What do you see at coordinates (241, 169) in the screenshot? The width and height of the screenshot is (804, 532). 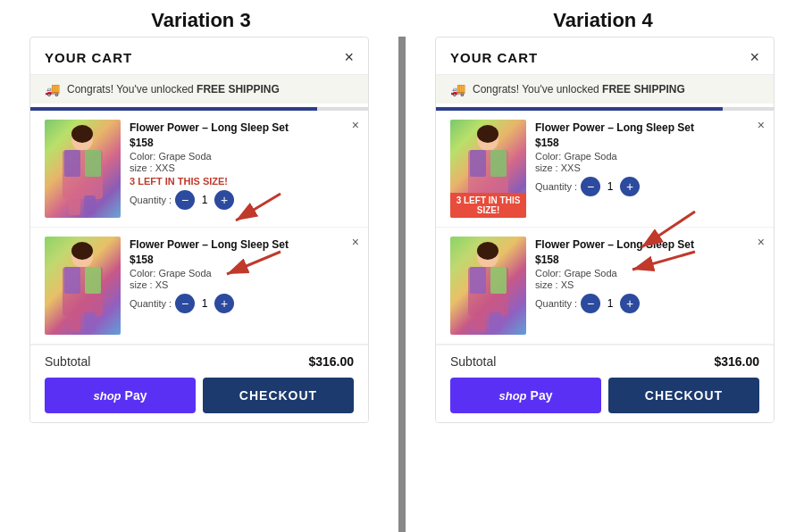 I see `cart3-item1-details: Flower Power – Long Sleep Set $158 Color…` at bounding box center [241, 169].